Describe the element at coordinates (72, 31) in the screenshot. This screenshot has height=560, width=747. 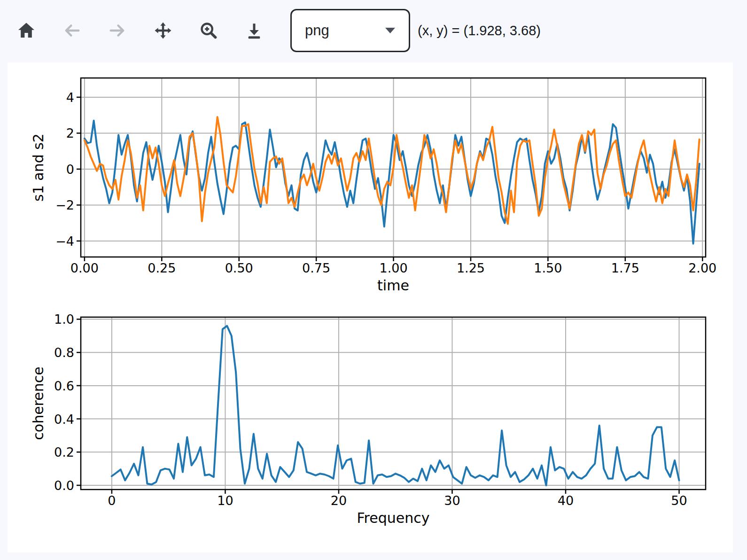
I see `back-button` at that location.